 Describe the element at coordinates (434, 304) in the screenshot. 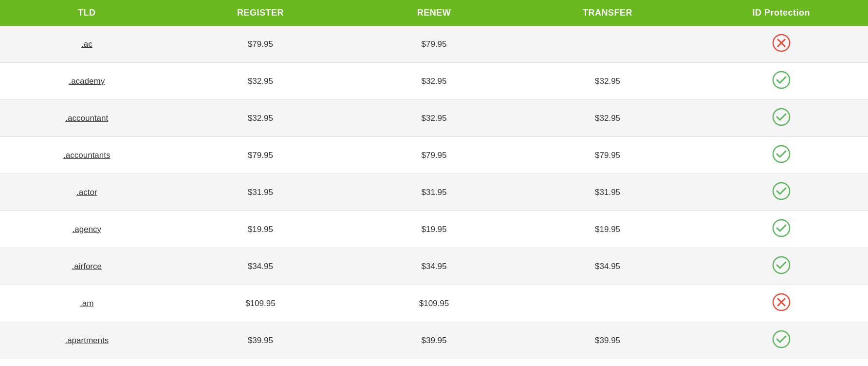

I see `cell-renew: $109.95` at that location.